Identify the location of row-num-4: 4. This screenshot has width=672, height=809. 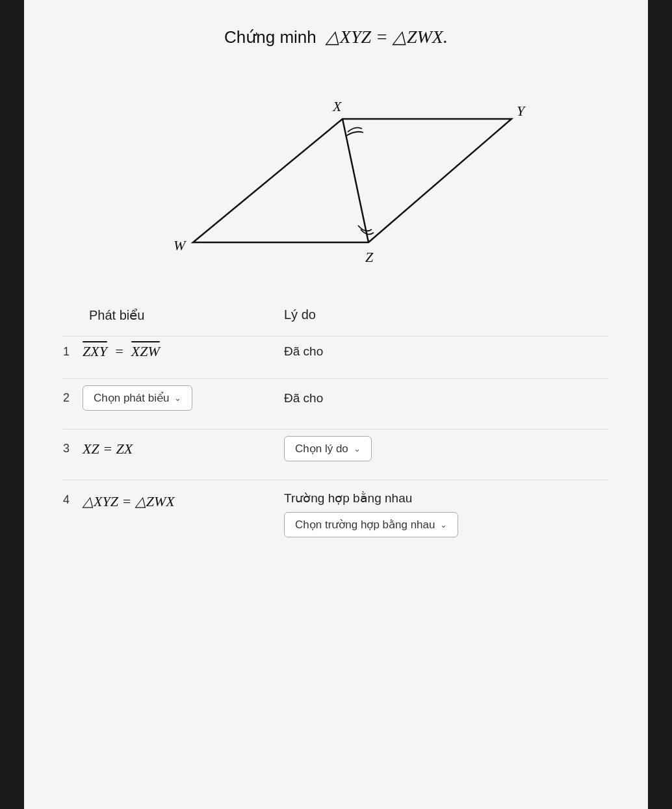
(73, 499).